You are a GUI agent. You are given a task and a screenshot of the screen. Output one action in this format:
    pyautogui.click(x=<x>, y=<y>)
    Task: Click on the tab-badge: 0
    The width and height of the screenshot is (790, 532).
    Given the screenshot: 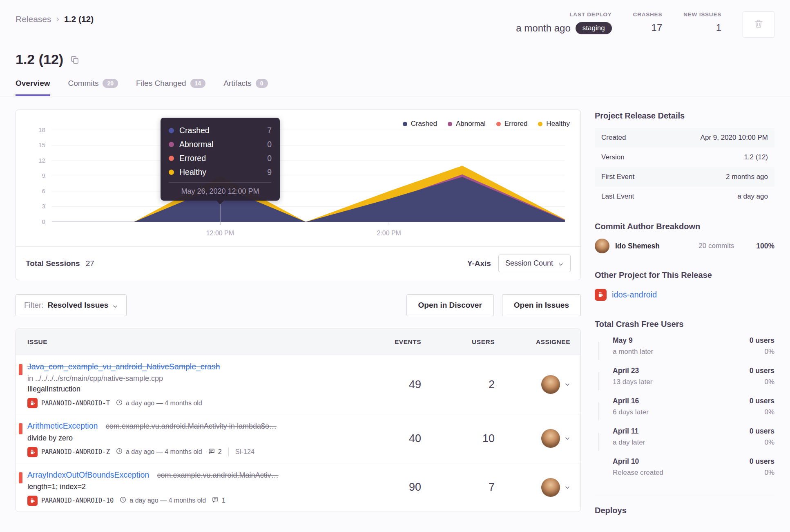 What is the action you would take?
    pyautogui.click(x=262, y=83)
    